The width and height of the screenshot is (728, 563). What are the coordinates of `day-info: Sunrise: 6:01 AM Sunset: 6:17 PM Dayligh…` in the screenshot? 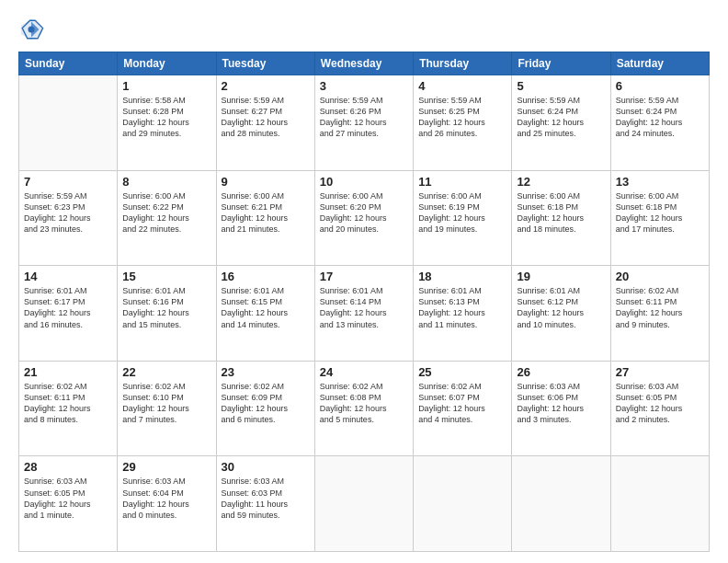 It's located at (68, 307).